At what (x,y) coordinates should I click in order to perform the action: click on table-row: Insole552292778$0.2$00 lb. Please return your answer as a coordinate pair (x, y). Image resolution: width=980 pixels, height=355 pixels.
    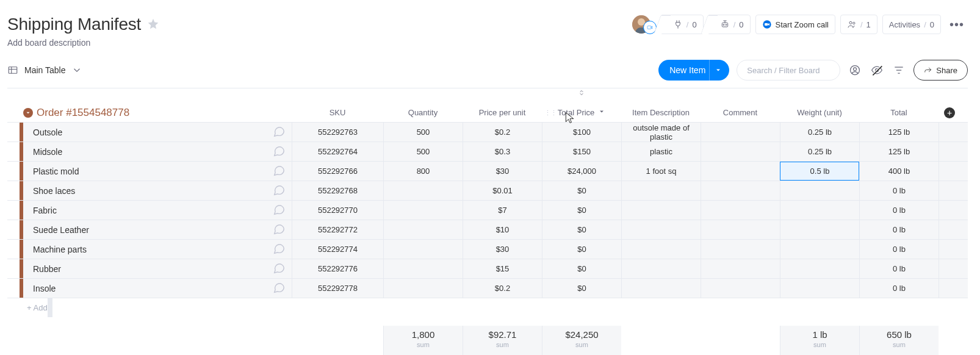
    Looking at the image, I should click on (488, 288).